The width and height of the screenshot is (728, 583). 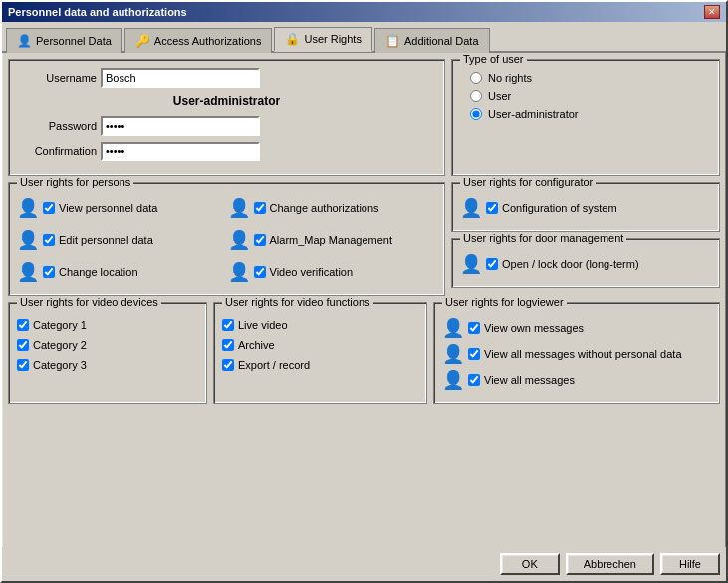 I want to click on persons-group-label: User rights for persons, so click(x=76, y=182).